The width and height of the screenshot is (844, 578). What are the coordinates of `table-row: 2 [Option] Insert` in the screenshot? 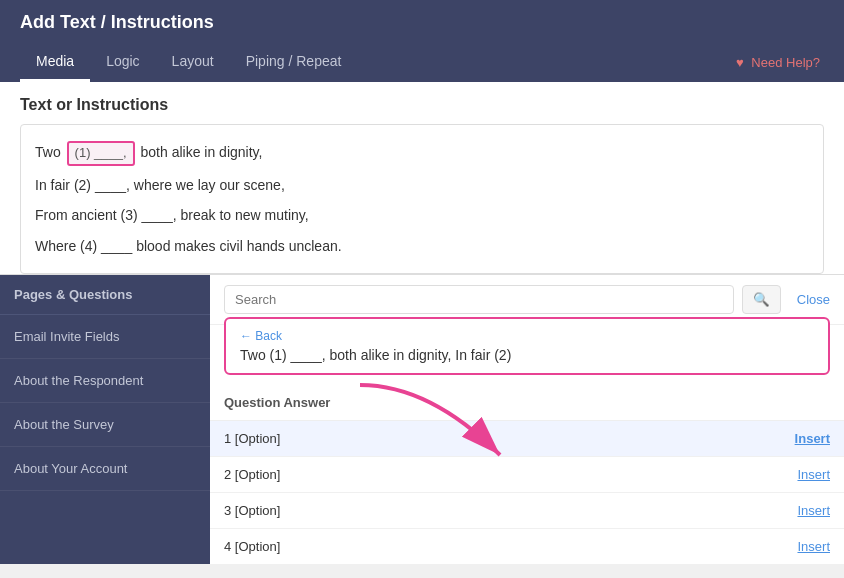 It's located at (527, 475).